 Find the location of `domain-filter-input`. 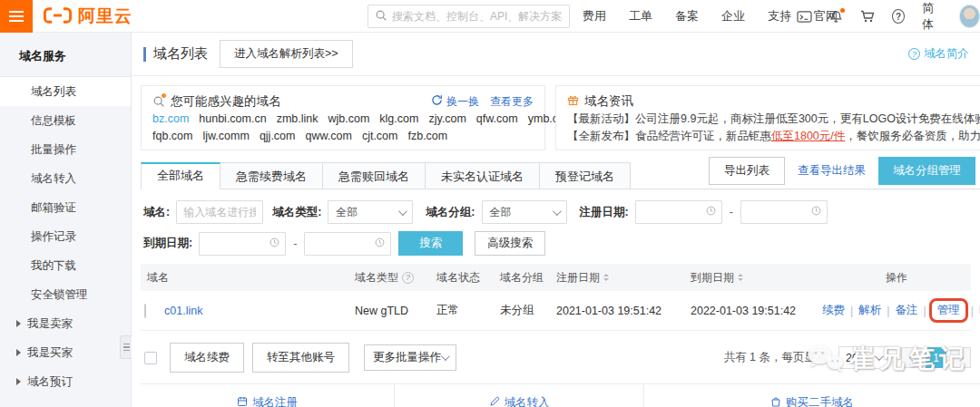

domain-filter-input is located at coordinates (220, 212).